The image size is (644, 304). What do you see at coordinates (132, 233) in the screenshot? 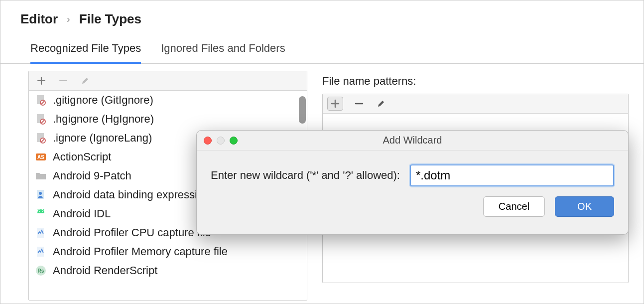
I see `list-item-label: Android Profiler CPU capture file` at bounding box center [132, 233].